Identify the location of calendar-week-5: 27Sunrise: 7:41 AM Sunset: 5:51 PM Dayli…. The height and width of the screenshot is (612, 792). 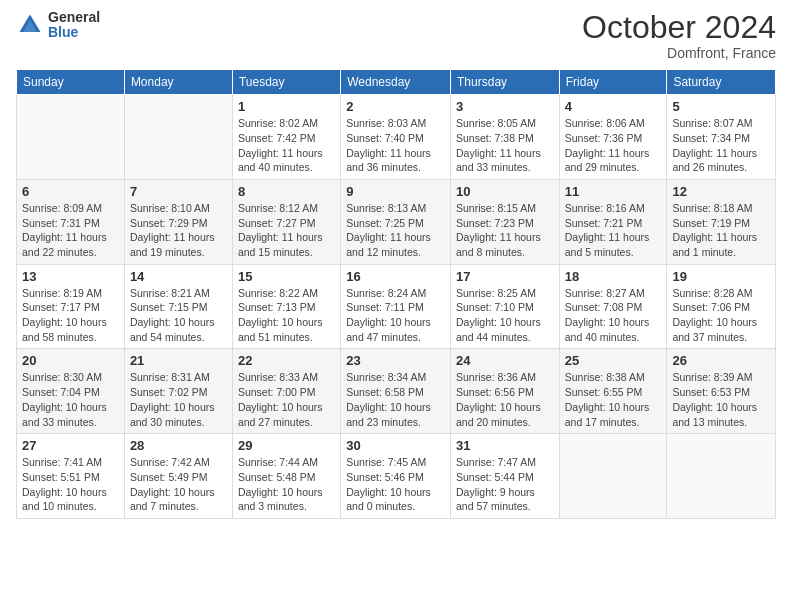
(396, 476).